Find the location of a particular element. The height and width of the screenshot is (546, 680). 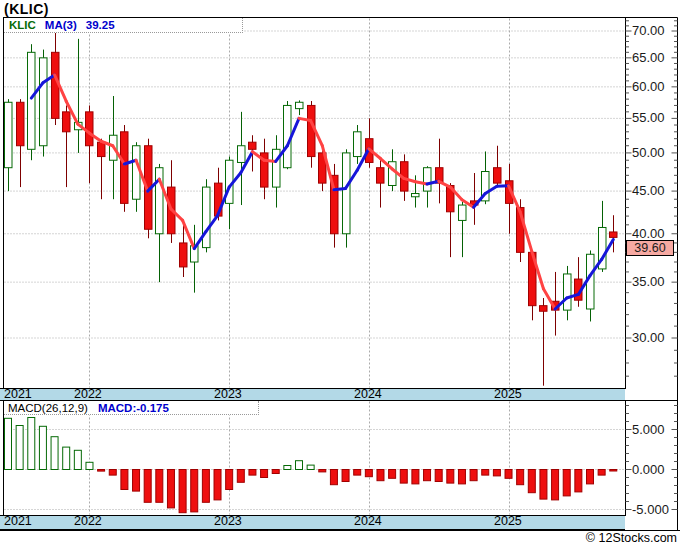

copyright-link: © 12Stocks.com is located at coordinates (632, 538).